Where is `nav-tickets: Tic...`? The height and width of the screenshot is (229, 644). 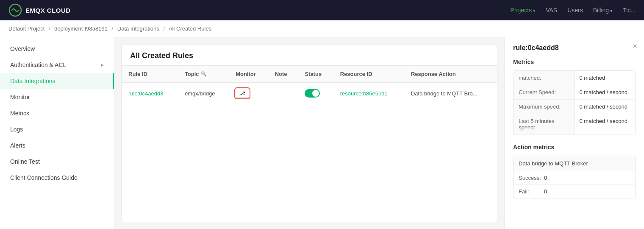
nav-tickets: Tic... is located at coordinates (629, 10).